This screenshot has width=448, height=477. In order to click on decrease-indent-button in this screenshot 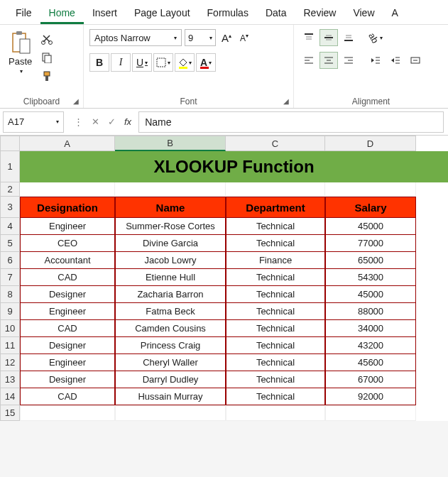, I will do `click(376, 60)`.